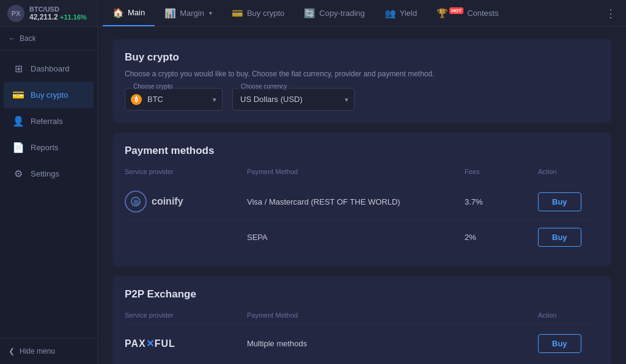 This screenshot has height=364, width=626. I want to click on sidebar-item-buycrypto-label: Buy crypto, so click(49, 95).